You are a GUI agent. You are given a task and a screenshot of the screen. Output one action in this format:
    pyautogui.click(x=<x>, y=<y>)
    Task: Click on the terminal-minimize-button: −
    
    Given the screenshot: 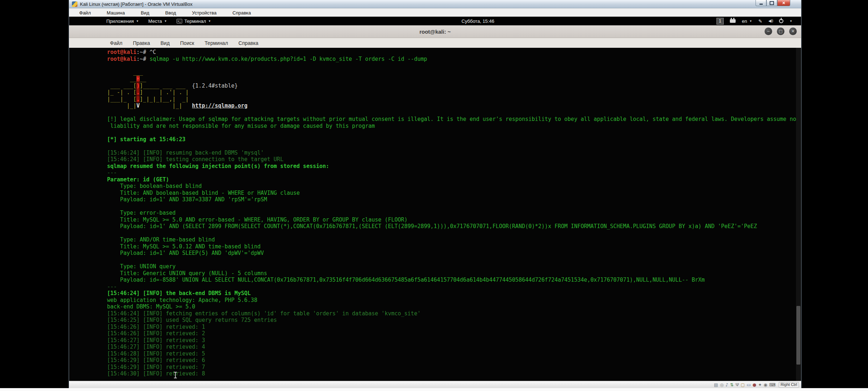 What is the action you would take?
    pyautogui.click(x=768, y=31)
    